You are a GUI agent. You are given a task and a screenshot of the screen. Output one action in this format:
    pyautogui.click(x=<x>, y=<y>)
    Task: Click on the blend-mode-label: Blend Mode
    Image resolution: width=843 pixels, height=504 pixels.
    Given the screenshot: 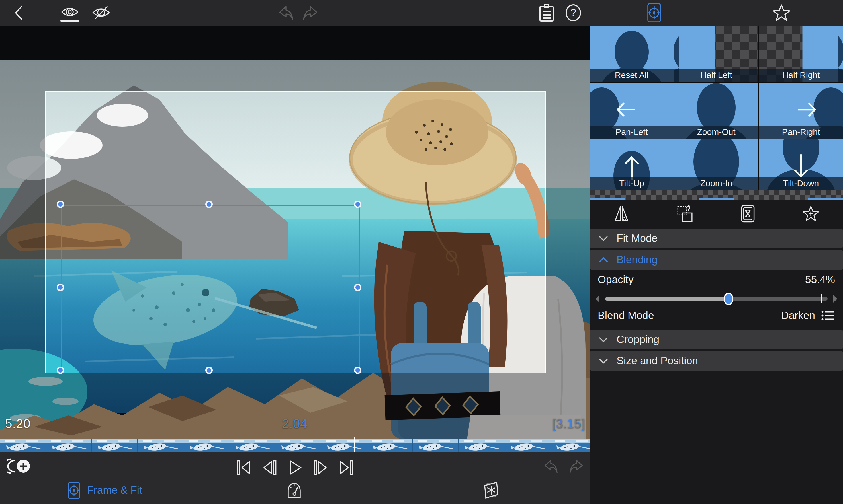 What is the action you would take?
    pyautogui.click(x=626, y=316)
    